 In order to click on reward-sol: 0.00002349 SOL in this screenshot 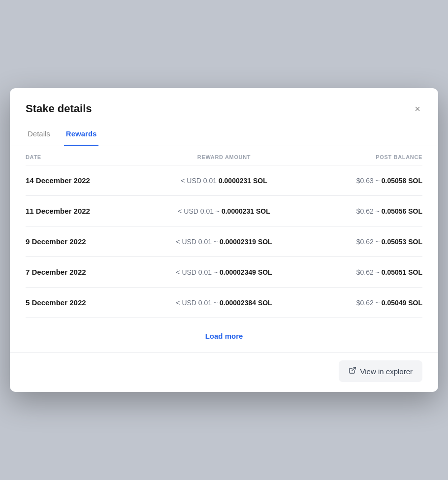, I will do `click(246, 272)`.